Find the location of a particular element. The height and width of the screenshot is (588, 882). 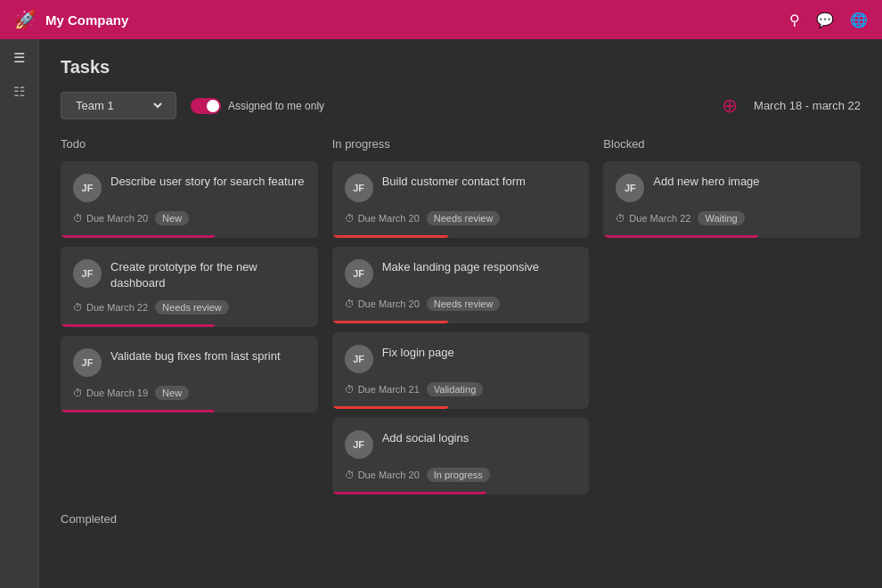

toolbar: Team 1 Team 2 Assigned to me only ⊕ Marc… is located at coordinates (461, 105).